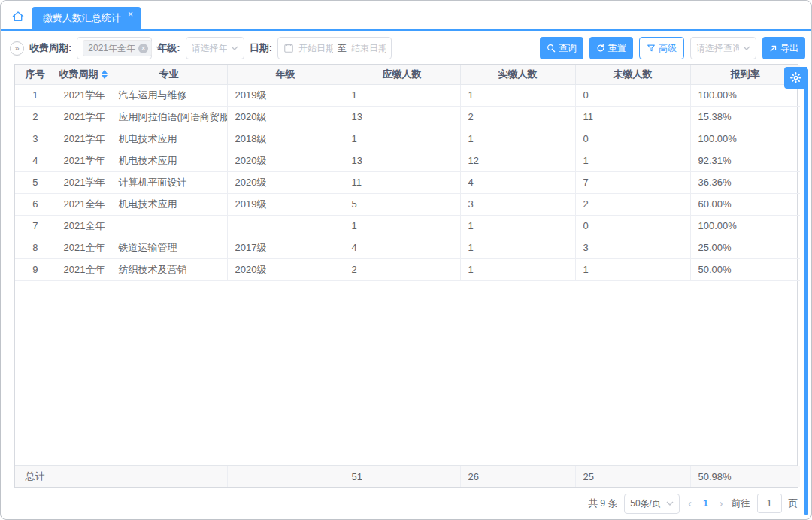  I want to click on table-row: 22021学年应用阿拉伯语(阿语商贸服务方向)2020级1321115.38%, so click(408, 117).